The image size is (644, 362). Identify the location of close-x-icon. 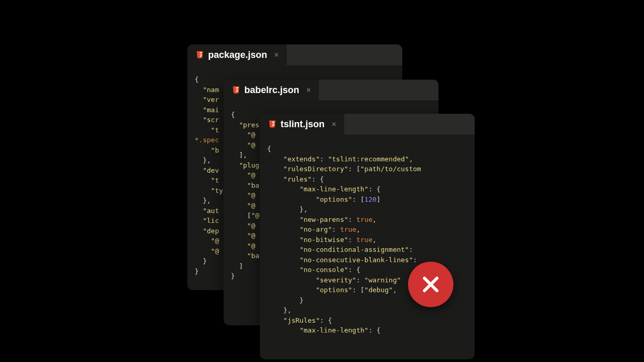
(431, 284).